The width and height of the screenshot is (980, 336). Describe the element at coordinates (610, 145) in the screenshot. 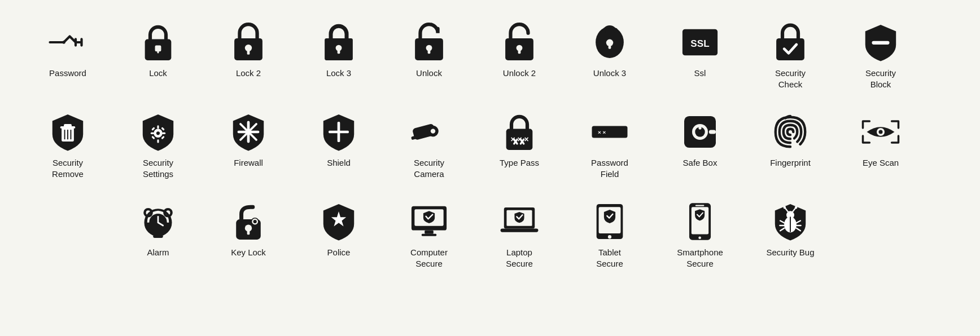

I see `icon-item-password-field: × × PasswordField` at that location.